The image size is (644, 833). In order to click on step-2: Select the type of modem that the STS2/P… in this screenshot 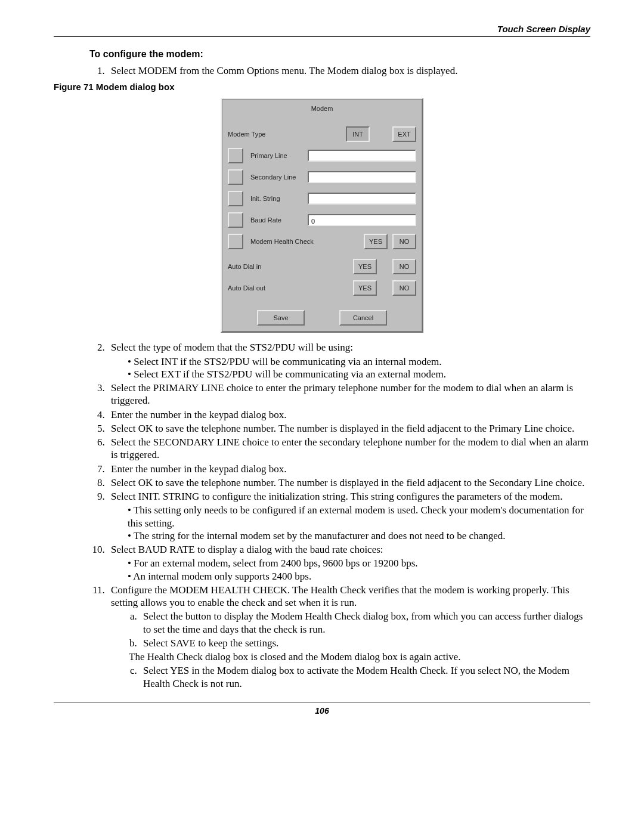, I will do `click(349, 361)`.